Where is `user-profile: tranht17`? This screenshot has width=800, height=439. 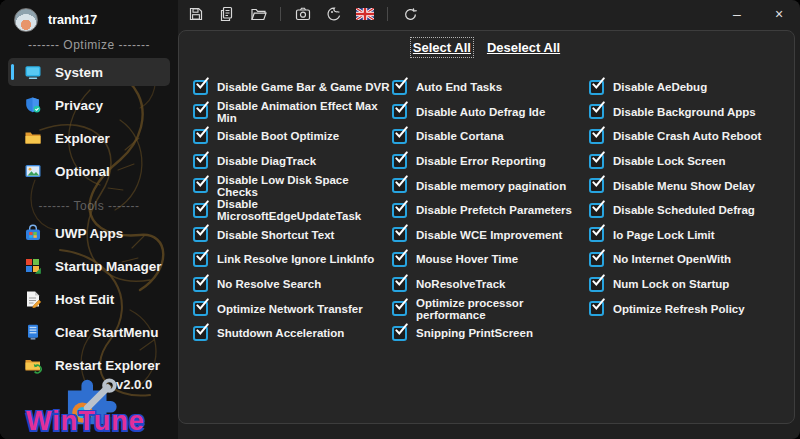 user-profile: tranht17 is located at coordinates (89, 16).